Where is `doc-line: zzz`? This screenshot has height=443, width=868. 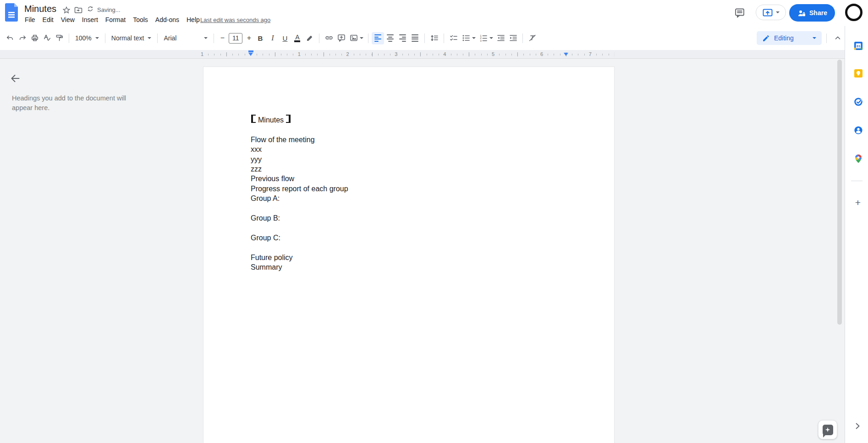
doc-line: zzz is located at coordinates (409, 169).